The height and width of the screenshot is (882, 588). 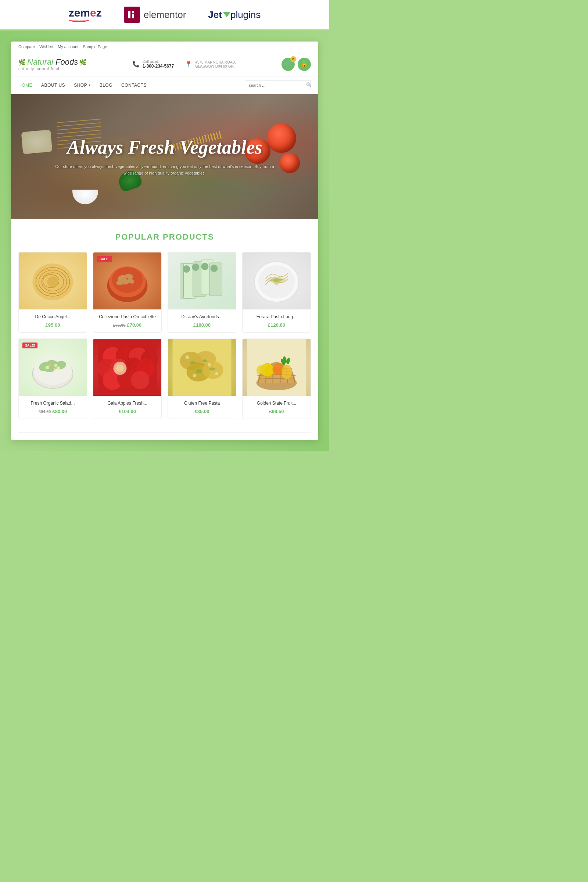 I want to click on product-info-1: De Cecco Angel... £95.00, so click(x=52, y=321).